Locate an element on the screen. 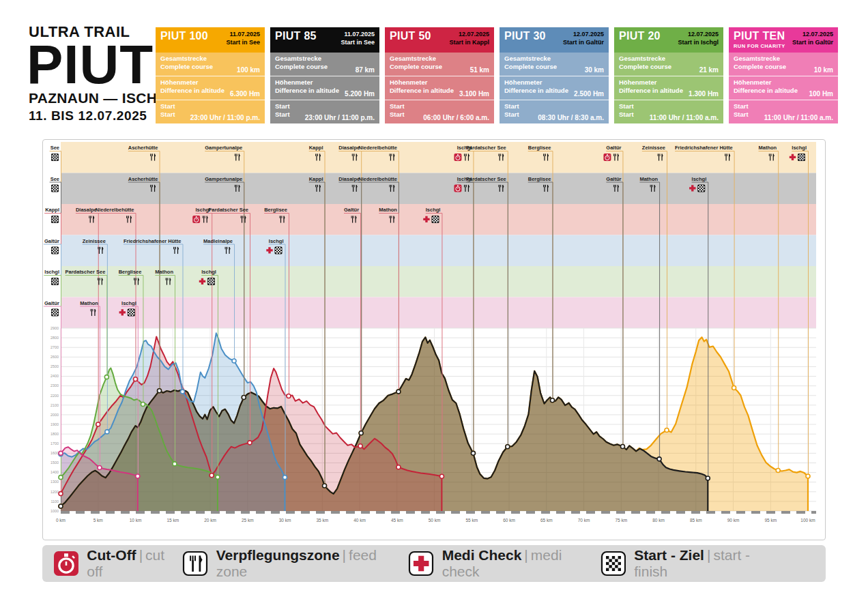  race-date-start: 11.07.2025Start in See is located at coordinates (358, 38).